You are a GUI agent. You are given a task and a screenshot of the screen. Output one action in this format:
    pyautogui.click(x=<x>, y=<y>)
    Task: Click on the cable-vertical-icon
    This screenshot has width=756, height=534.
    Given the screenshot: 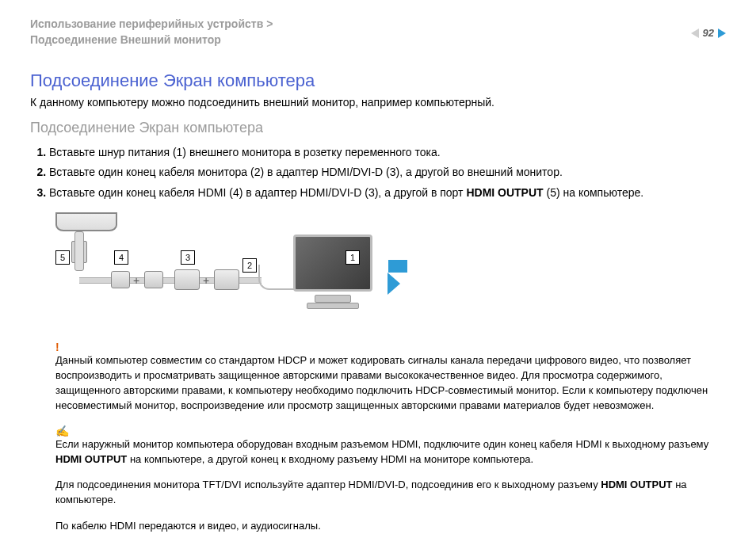 What is the action you would take?
    pyautogui.click(x=79, y=251)
    